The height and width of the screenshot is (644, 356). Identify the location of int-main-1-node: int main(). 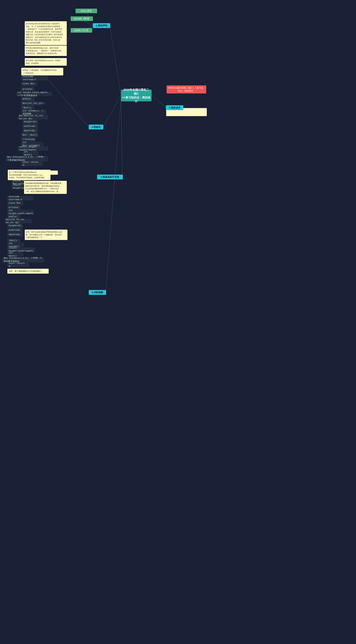
(31, 154).